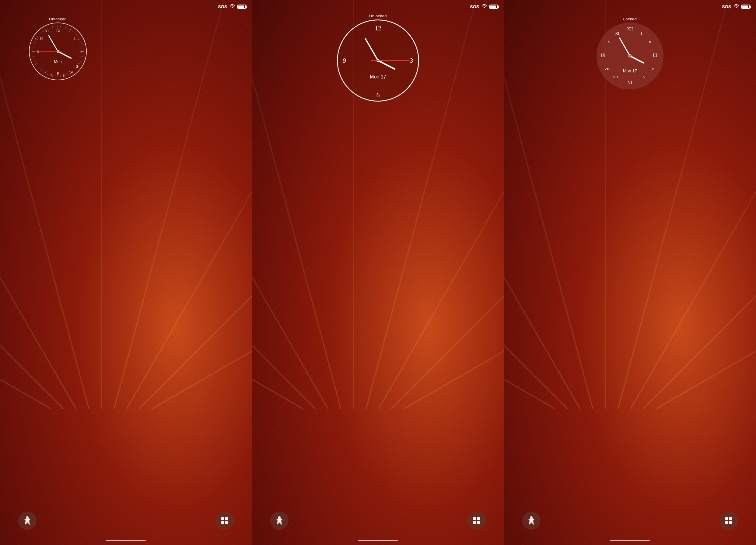  What do you see at coordinates (126, 7) in the screenshot?
I see `status-bar-1: SOS` at bounding box center [126, 7].